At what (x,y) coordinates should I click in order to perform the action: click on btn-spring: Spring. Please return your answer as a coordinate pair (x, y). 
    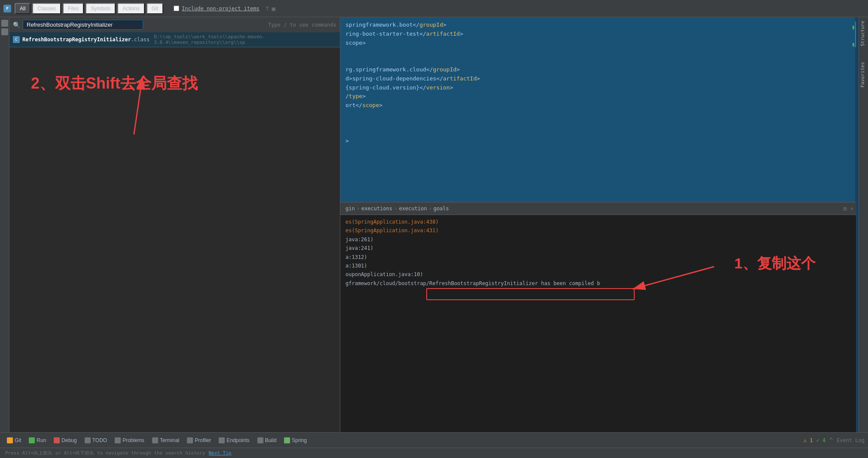
    Looking at the image, I should click on (296, 440).